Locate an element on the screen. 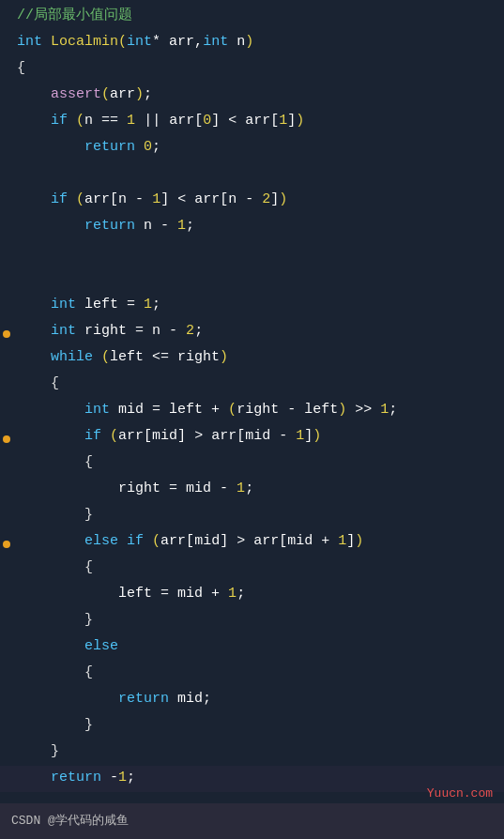 This screenshot has height=839, width=504. status-text: CSDN @学代码的咸鱼 is located at coordinates (69, 821).